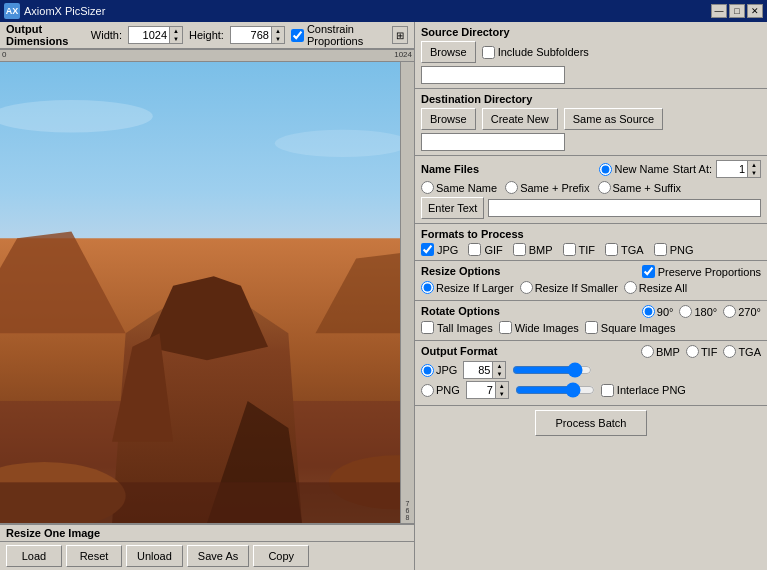 The width and height of the screenshot is (767, 570). What do you see at coordinates (428, 390) in the screenshot?
I see `output-png-radio` at bounding box center [428, 390].